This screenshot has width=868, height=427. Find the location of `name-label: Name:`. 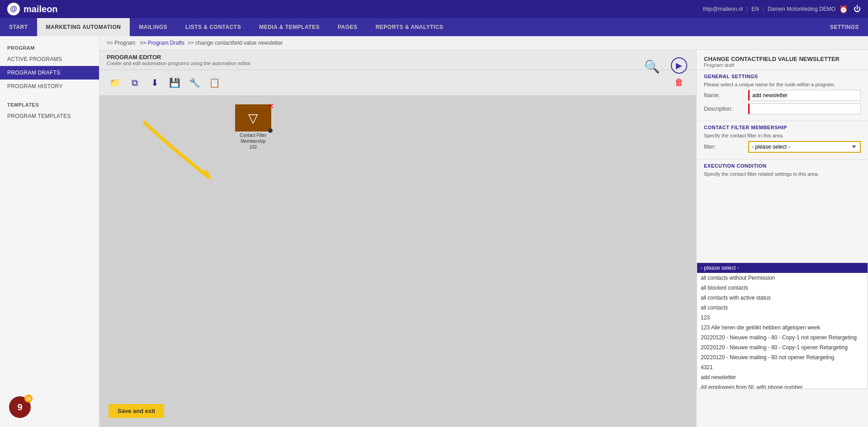

name-label: Name: is located at coordinates (724, 95).